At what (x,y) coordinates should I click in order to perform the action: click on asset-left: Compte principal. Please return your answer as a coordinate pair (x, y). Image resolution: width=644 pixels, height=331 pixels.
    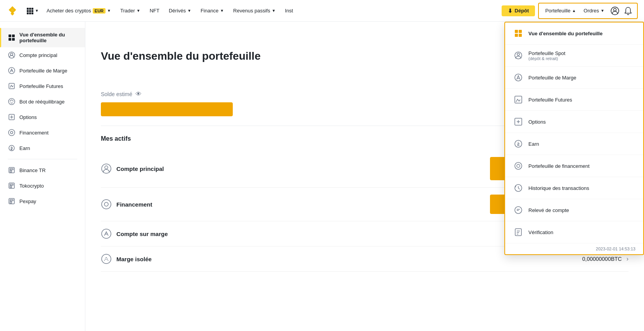
    Looking at the image, I should click on (133, 169).